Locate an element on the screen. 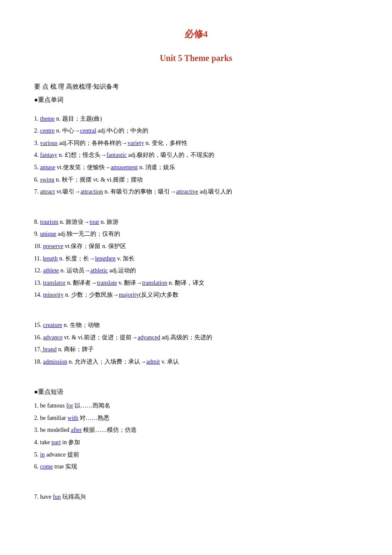 The height and width of the screenshot is (555, 392). word-def: n. 商标；牌子 is located at coordinates (75, 350).